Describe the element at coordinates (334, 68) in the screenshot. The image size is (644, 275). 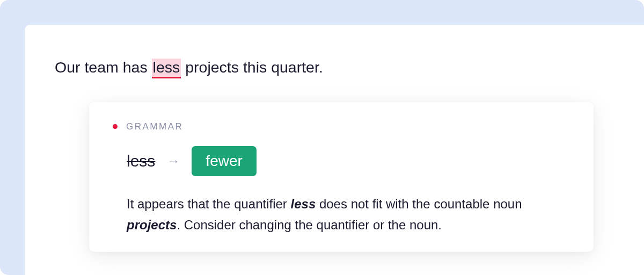
I see `document-sentence: Our team has less projects this quarter.` at that location.